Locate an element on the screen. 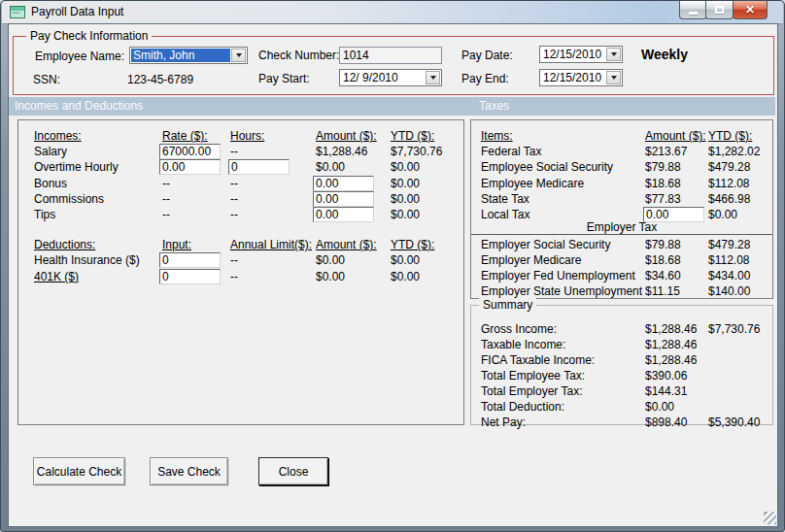  section-header-bar: Incomes and Deductions Taxes is located at coordinates (392, 107).